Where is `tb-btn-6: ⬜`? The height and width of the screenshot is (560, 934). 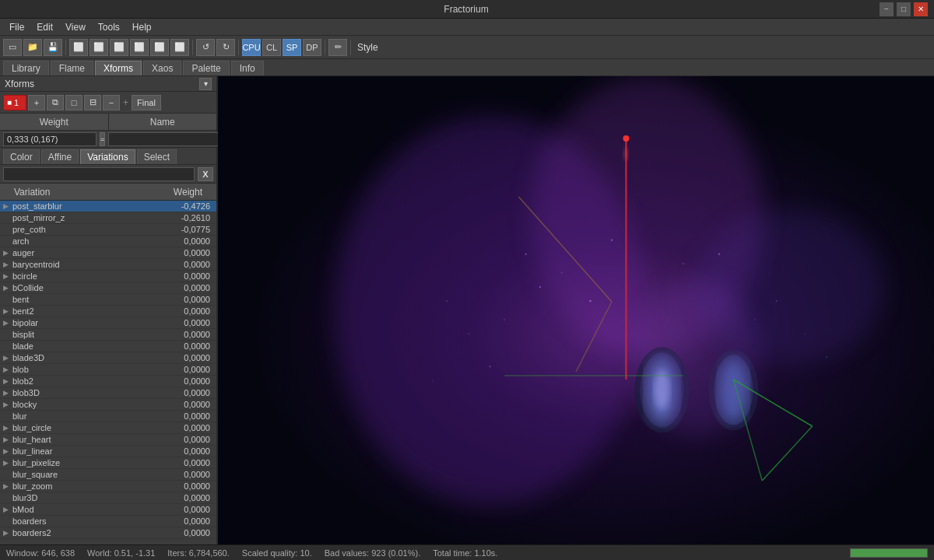
tb-btn-6: ⬜ is located at coordinates (180, 47).